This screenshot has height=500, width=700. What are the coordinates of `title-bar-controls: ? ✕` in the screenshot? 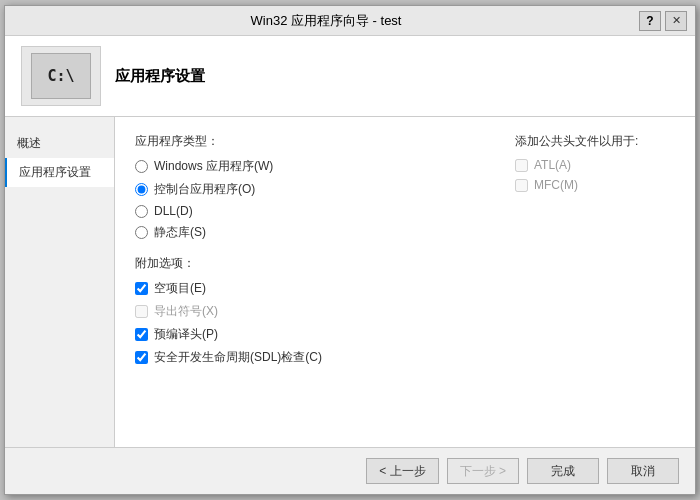 It's located at (663, 21).